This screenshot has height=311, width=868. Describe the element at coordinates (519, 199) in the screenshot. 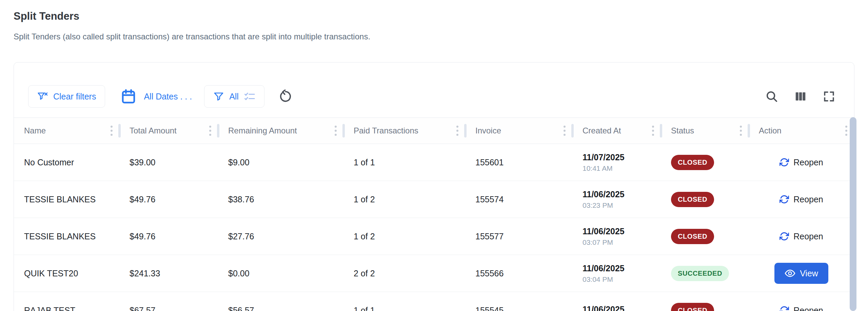

I see `cell-invoice: 155574` at that location.